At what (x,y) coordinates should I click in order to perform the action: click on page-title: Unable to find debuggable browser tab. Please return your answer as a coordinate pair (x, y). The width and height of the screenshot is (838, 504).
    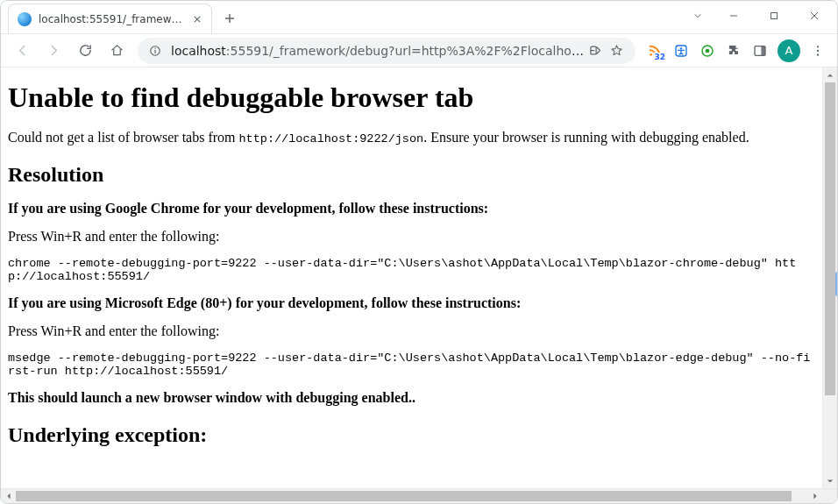
    Looking at the image, I should click on (412, 98).